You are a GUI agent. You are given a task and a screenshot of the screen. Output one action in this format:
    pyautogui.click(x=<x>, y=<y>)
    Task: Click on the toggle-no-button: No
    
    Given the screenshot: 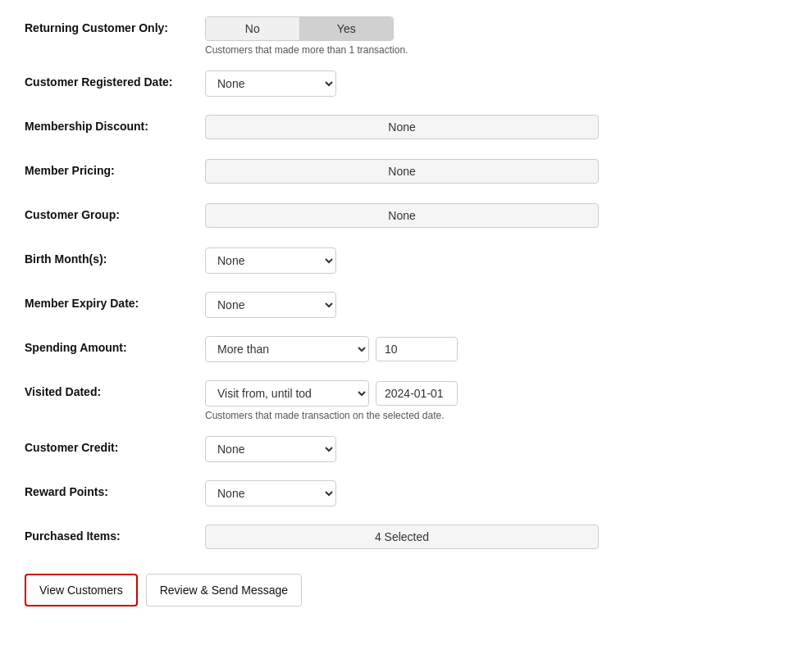 What is the action you would take?
    pyautogui.click(x=253, y=29)
    